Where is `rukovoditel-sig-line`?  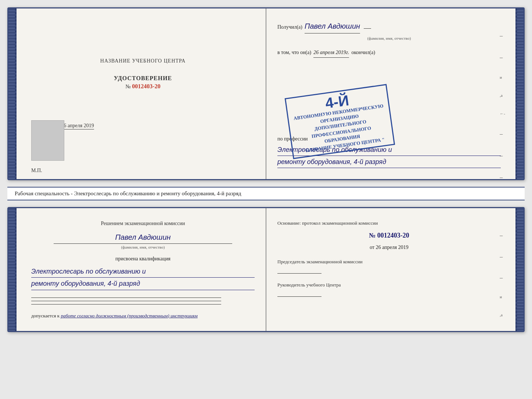 rukovoditel-sig-line is located at coordinates (299, 296).